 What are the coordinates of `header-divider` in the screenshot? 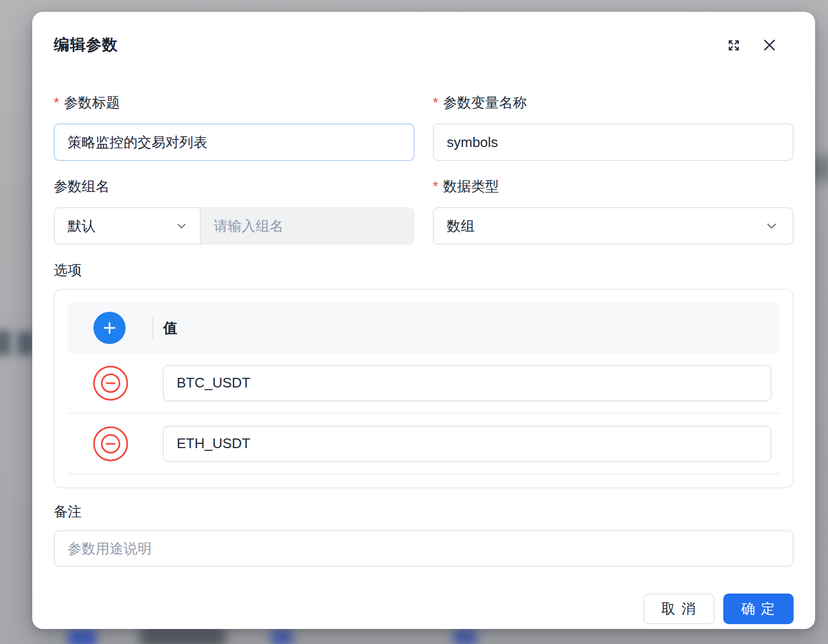 It's located at (153, 328).